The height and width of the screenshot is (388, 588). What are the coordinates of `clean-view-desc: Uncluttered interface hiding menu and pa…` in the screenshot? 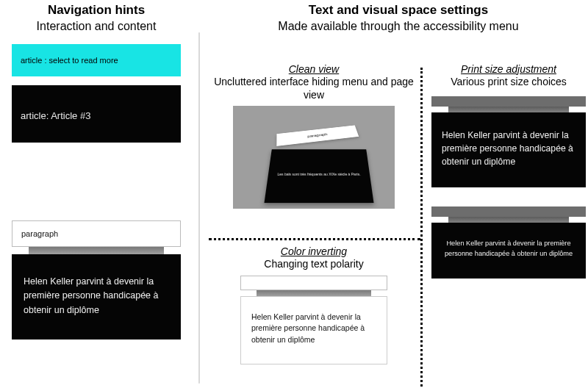 It's located at (314, 88).